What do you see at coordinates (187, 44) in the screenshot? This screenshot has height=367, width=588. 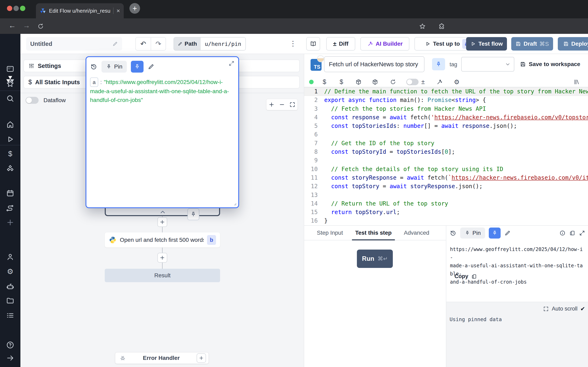 I see `path-button: Path` at bounding box center [187, 44].